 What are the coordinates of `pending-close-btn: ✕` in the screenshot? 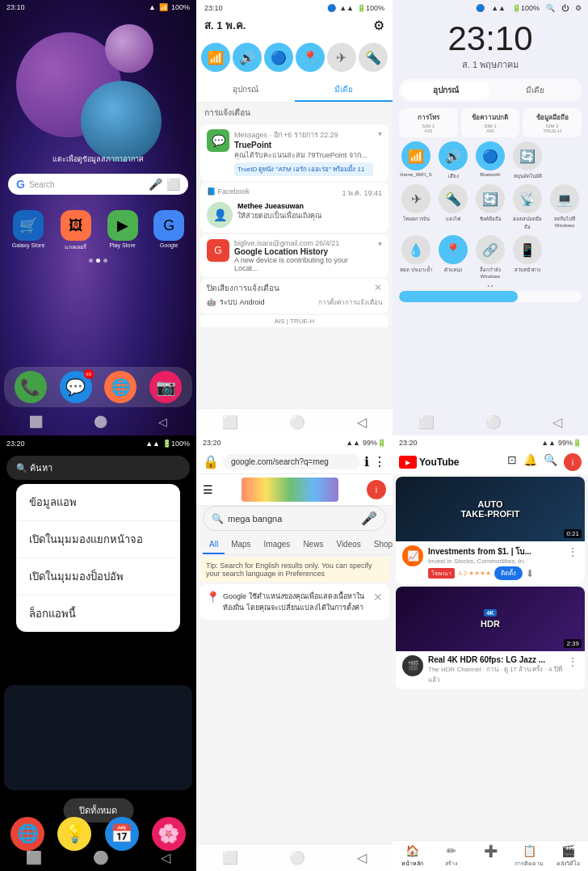 It's located at (378, 288).